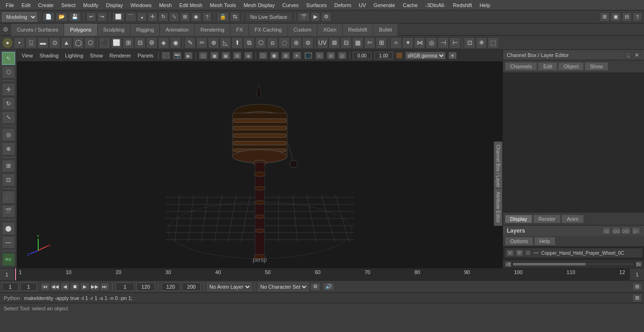 The image size is (644, 332). I want to click on menu-file: File, so click(10, 5).